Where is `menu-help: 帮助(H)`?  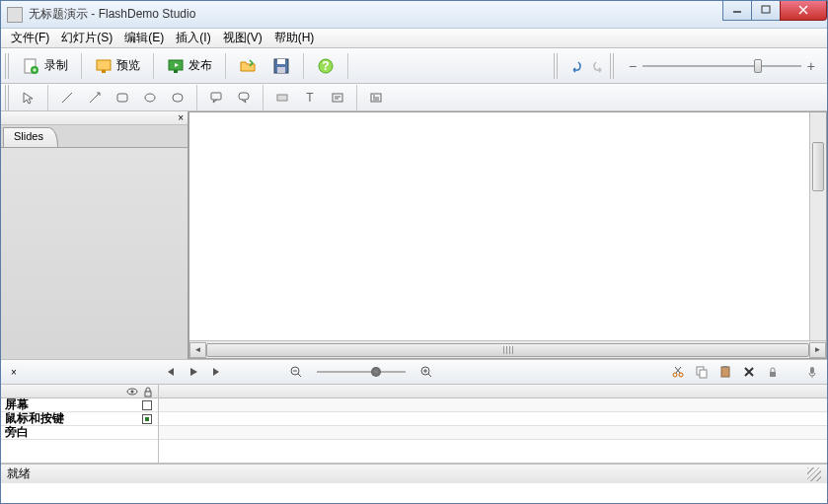
menu-help: 帮助(H) is located at coordinates (294, 37).